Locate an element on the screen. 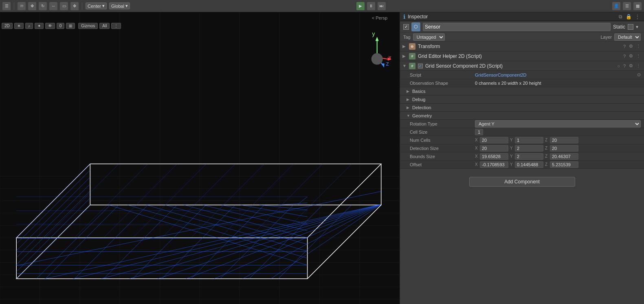 This screenshot has width=644, height=304. move-tool: ✥ is located at coordinates (32, 6).